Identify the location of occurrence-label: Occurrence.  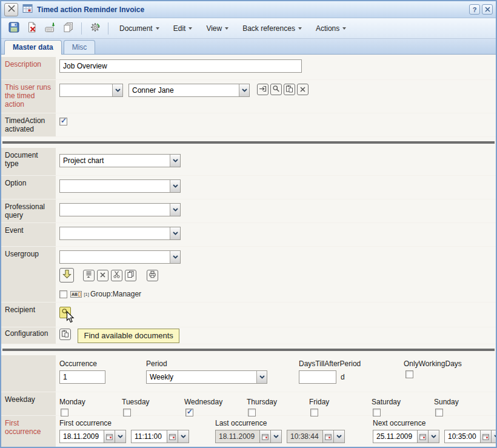
(103, 364).